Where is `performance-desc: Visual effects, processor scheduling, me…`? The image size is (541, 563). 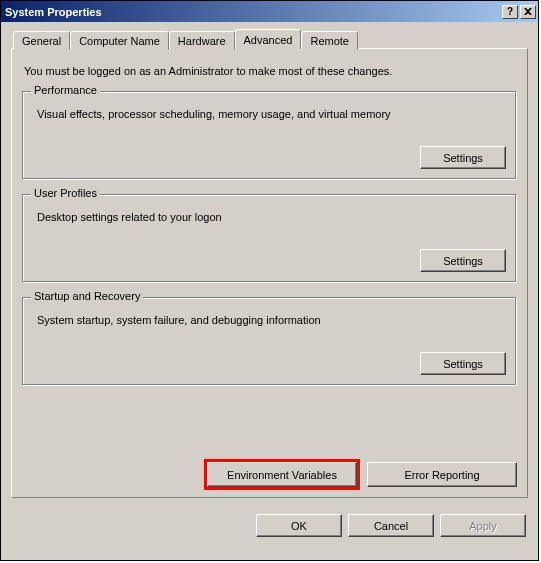
performance-desc: Visual effects, processor scheduling, me… is located at coordinates (272, 114).